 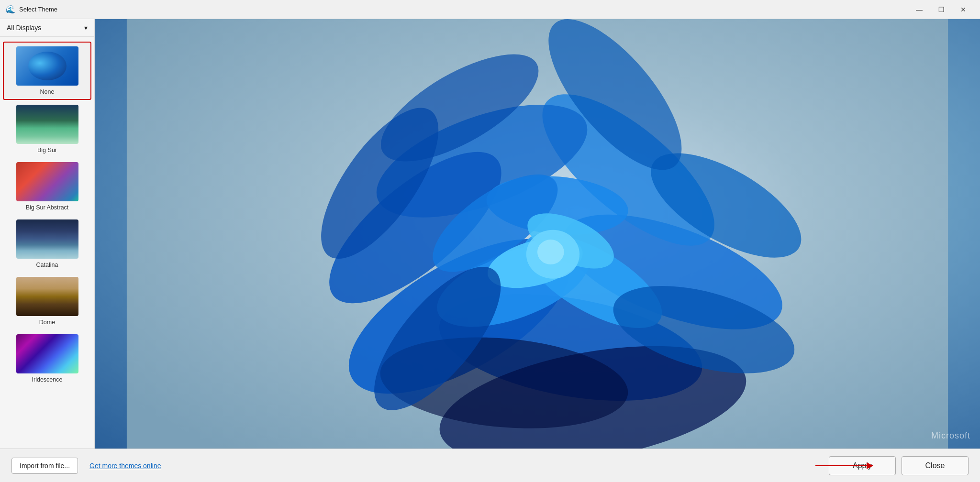 I want to click on bottom-bar: Import from file... Get more themes onli…, so click(x=490, y=465).